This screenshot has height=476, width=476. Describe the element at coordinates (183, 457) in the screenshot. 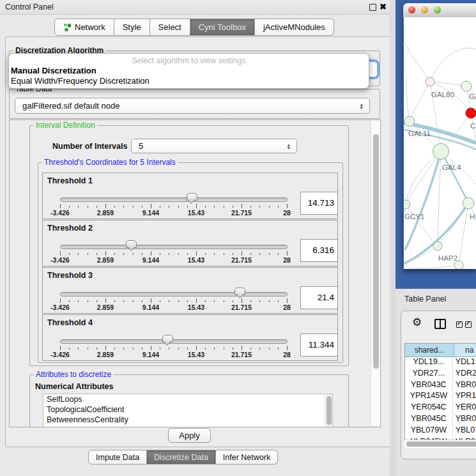

I see `bottom-tab-bar: Impute DataDiscretize DataInfer Network` at that location.